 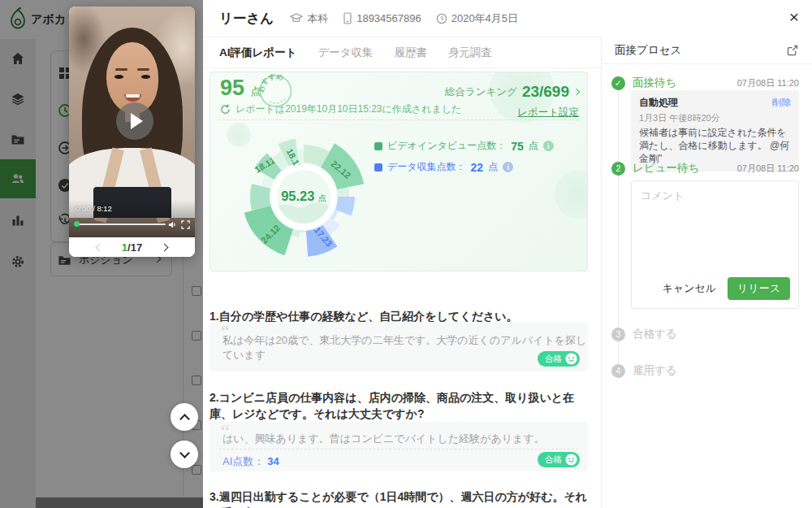 I want to click on comment-input: コメント キャンセル リリース, so click(x=715, y=245).